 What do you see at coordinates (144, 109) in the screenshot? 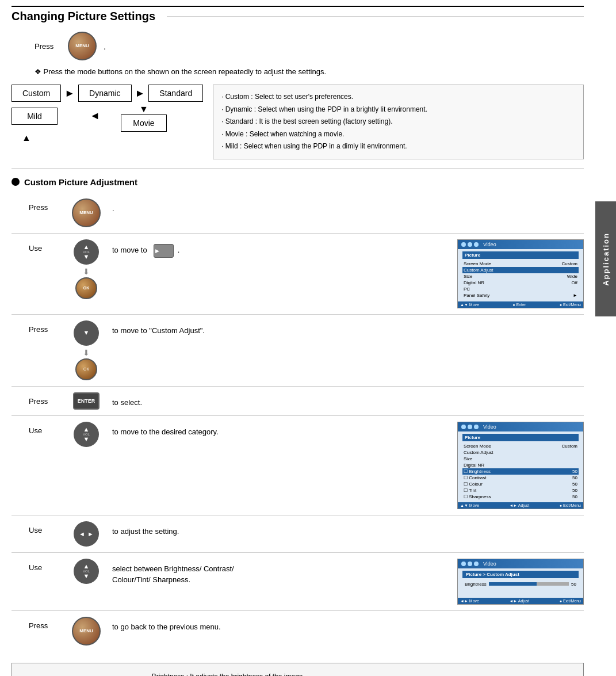
I see `arrow-standard-down: ▼` at bounding box center [144, 109].